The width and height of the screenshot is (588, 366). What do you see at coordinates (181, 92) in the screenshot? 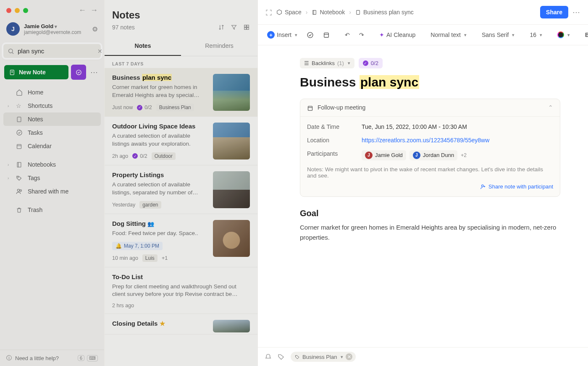
I see `note-item: Business plan sync Corner market for gre…` at bounding box center [181, 92].